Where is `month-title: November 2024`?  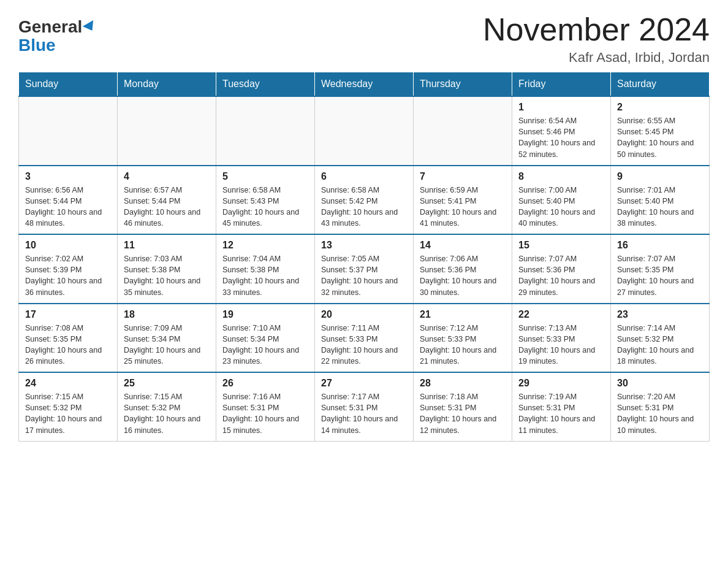
month-title: November 2024 is located at coordinates (596, 29).